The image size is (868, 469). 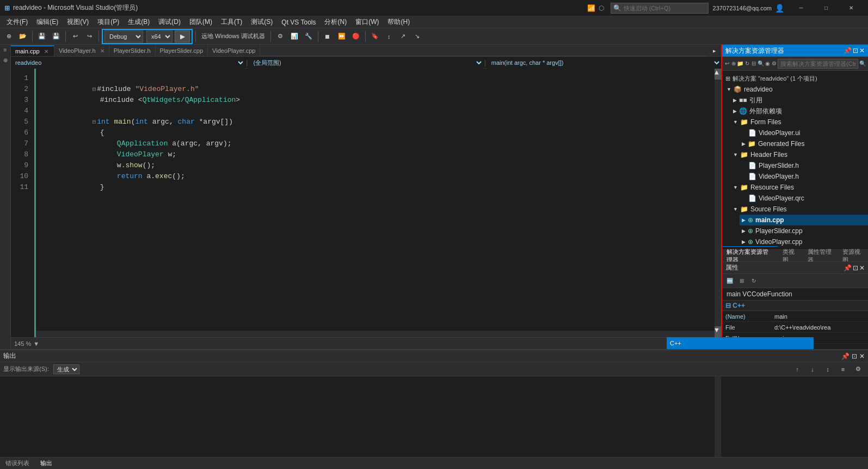 What do you see at coordinates (862, 356) in the screenshot?
I see `output-close: ✕` at bounding box center [862, 356].